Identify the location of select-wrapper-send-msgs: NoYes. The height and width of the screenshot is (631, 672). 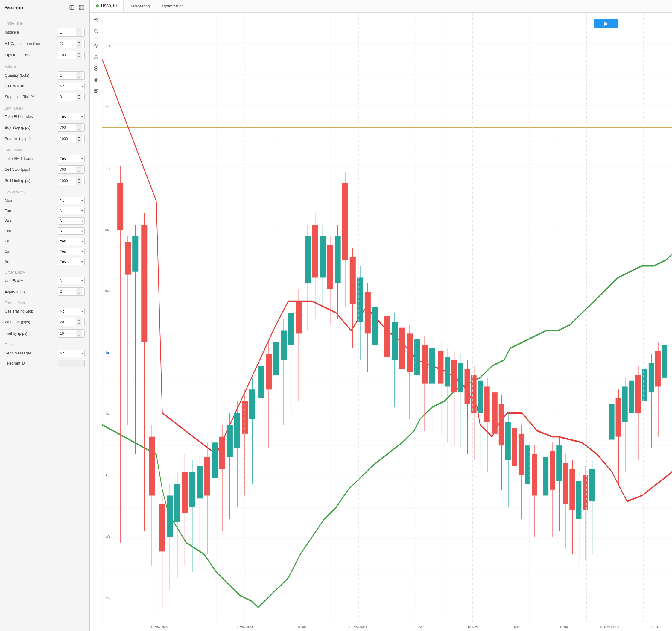
(71, 353).